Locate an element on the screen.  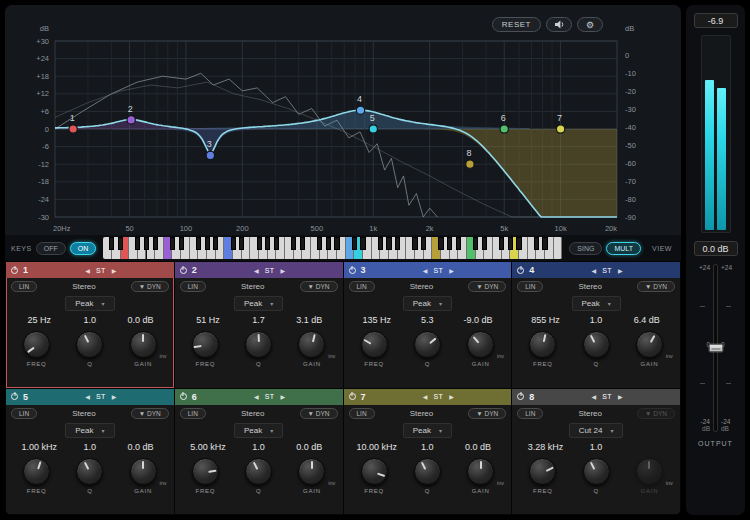
filter-type-select: Cut 24▾ is located at coordinates (596, 430).